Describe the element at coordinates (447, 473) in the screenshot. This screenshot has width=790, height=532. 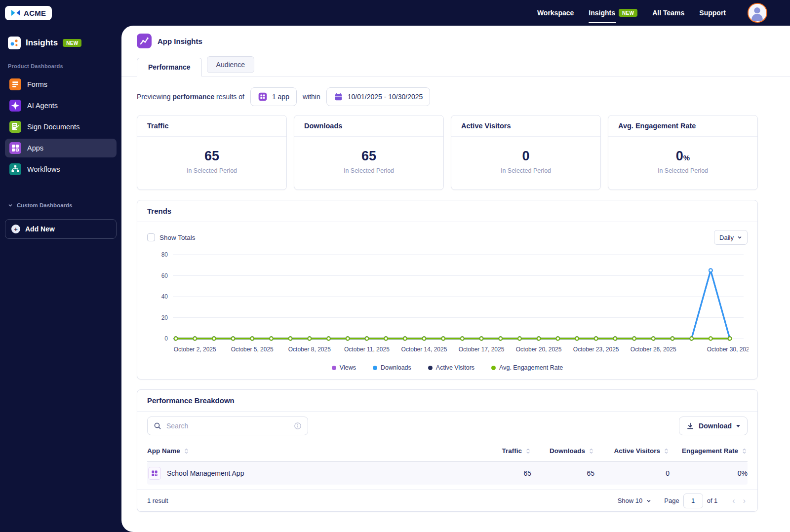
I see `table-row: School Management App 65 65 0 0%` at that location.